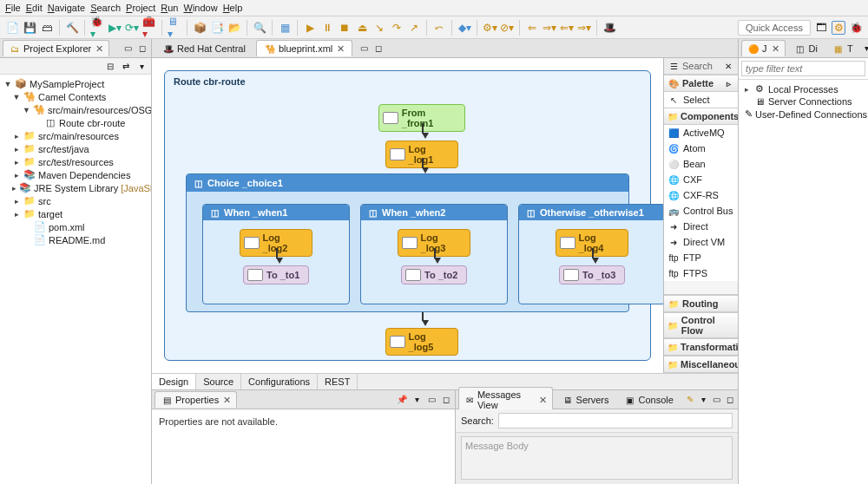 Image resolution: width=868 pixels, height=484 pixels. I want to click on tree-row: ▸📚Maven Dependencies, so click(76, 175).